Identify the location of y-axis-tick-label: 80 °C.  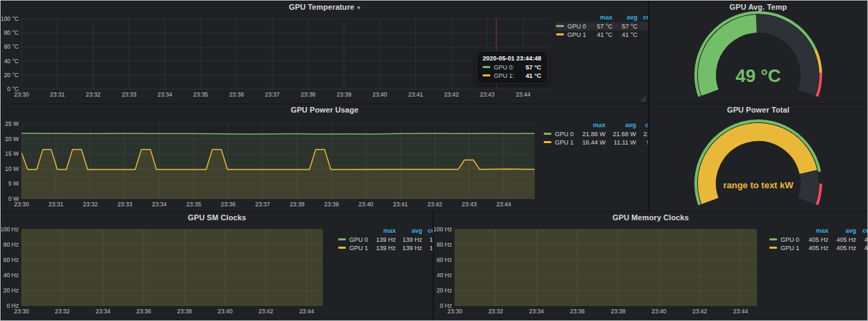
(11, 33).